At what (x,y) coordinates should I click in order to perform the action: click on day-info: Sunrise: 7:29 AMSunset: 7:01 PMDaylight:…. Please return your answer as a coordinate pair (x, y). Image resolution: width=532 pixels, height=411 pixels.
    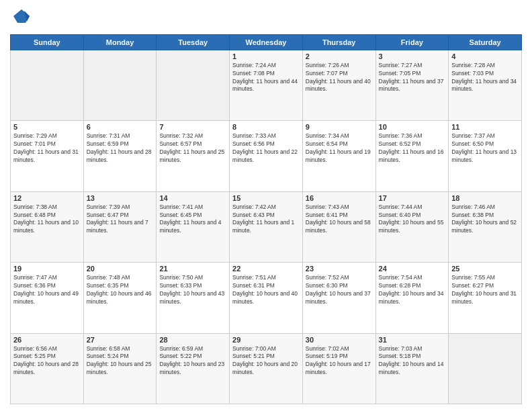
    Looking at the image, I should click on (47, 148).